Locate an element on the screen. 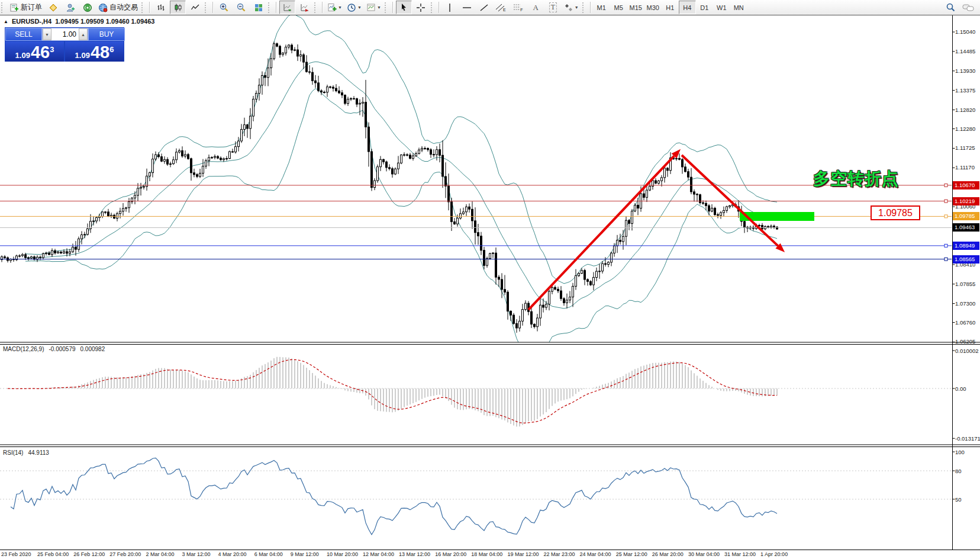 The image size is (980, 559). price-axis-badge: 1.09785 is located at coordinates (966, 216).